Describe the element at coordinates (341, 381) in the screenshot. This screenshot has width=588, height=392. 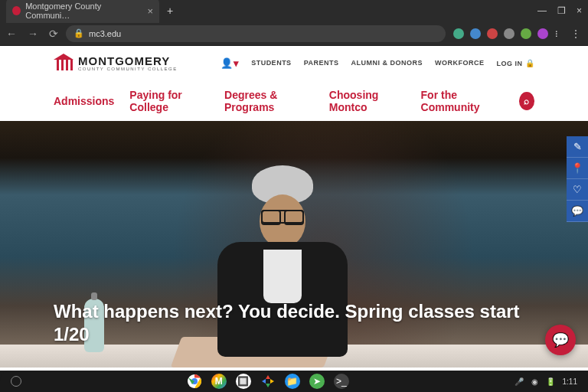
I see `terminal-icon: >_` at that location.